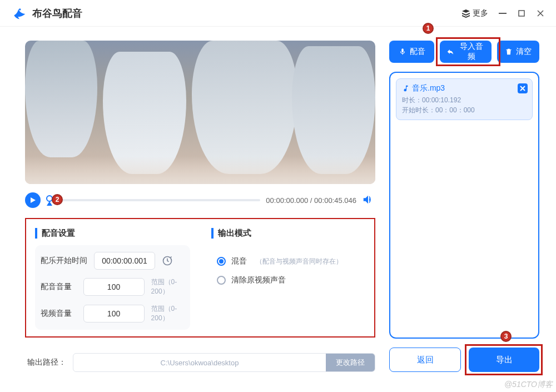 This screenshot has width=556, height=392. What do you see at coordinates (522, 13) in the screenshot?
I see `maximize-button` at bounding box center [522, 13].